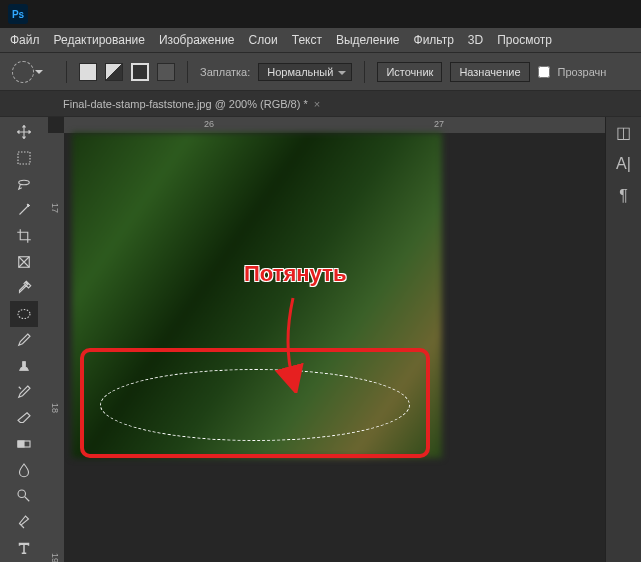 This screenshot has width=641, height=562. What do you see at coordinates (18, 14) in the screenshot?
I see `ps-logo-icon: Ps` at bounding box center [18, 14].